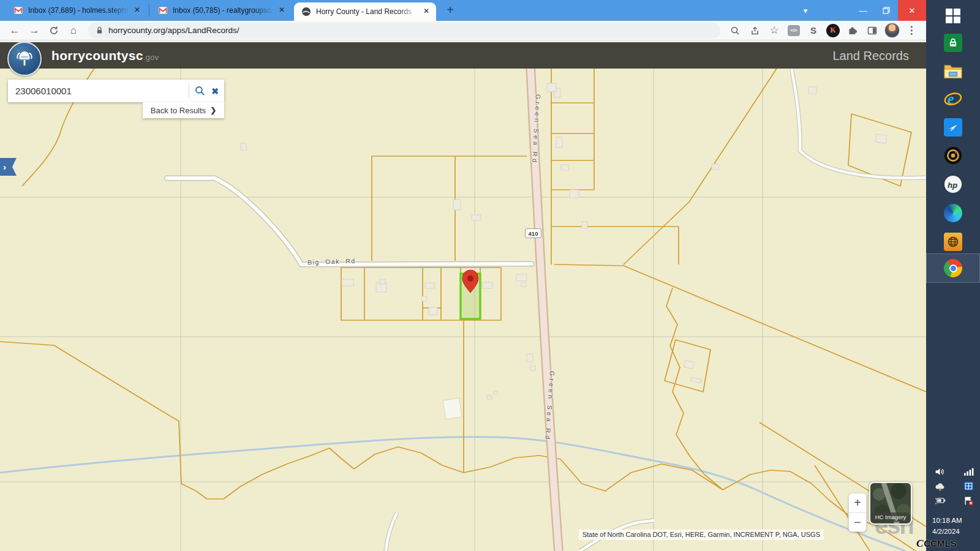  Describe the element at coordinates (116, 91) in the screenshot. I see `parcel-search-panel: ✖` at that location.